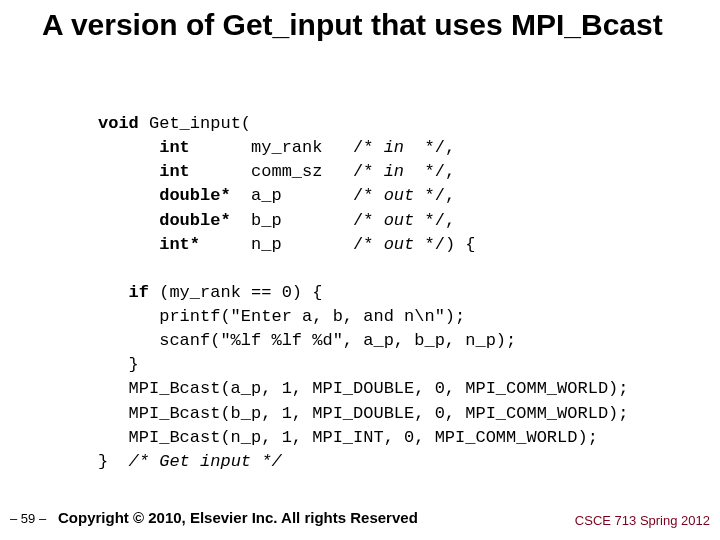  Describe the element at coordinates (292, 220) in the screenshot. I see `param-bp: b_p` at that location.